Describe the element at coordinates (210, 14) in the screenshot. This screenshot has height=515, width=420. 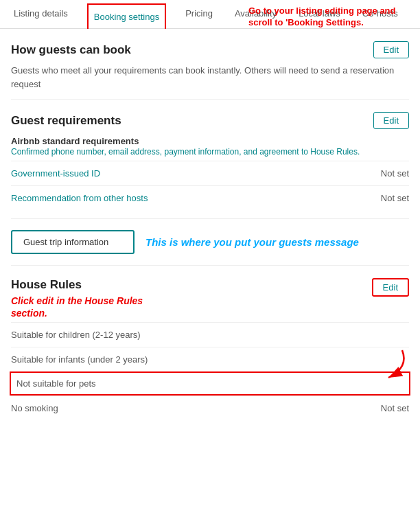
I see `nav-tabs: Listing details Booking settings Pricing…` at that location.